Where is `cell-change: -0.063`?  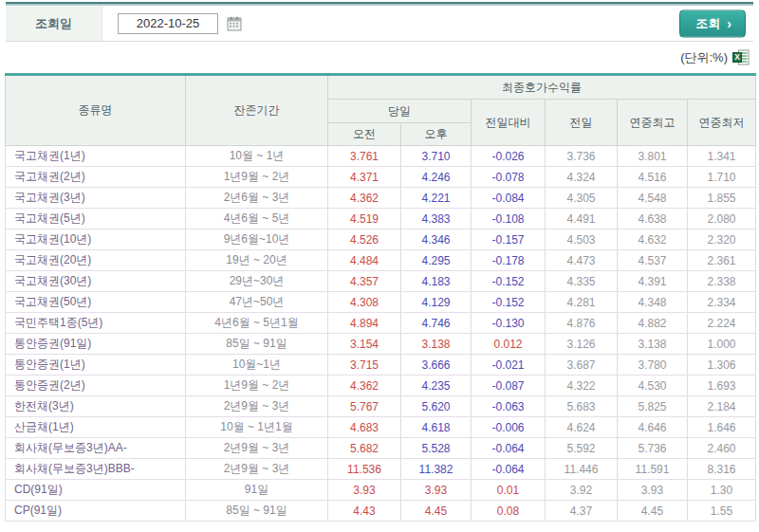
cell-change: -0.063 is located at coordinates (509, 407).